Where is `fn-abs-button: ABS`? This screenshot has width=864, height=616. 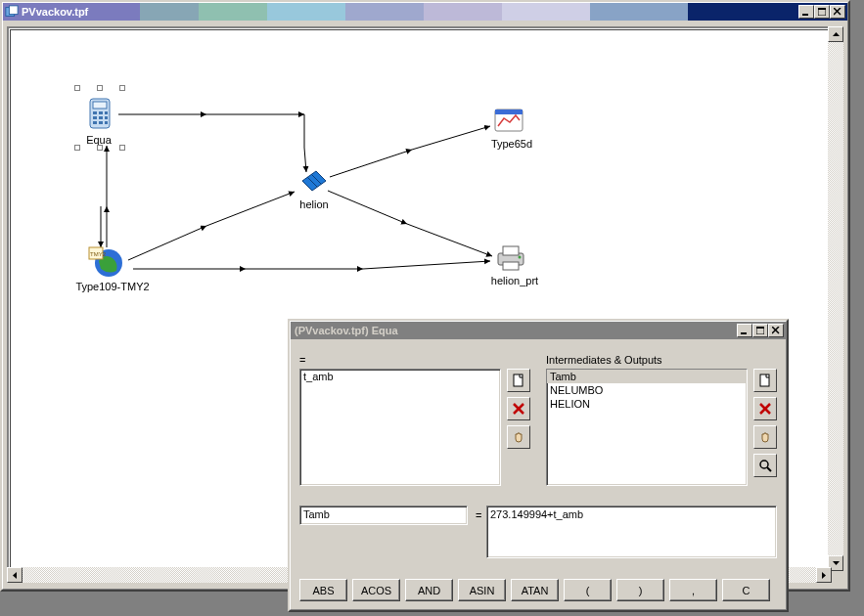 fn-abs-button: ABS is located at coordinates (323, 591).